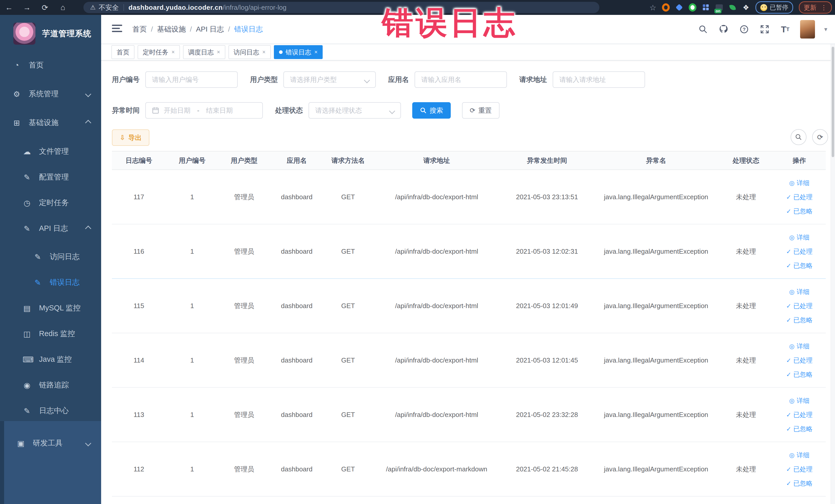 Image resolution: width=835 pixels, height=504 pixels. What do you see at coordinates (461, 80) in the screenshot?
I see `app-name-input: 请输入应用名` at bounding box center [461, 80].